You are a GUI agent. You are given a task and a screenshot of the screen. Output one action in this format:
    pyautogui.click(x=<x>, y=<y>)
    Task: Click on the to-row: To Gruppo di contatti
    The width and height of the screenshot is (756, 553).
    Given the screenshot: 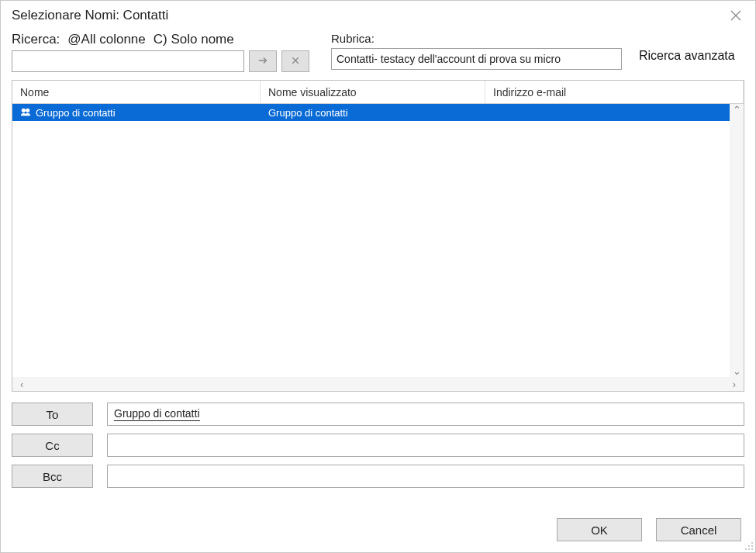 What is the action you would take?
    pyautogui.click(x=378, y=414)
    